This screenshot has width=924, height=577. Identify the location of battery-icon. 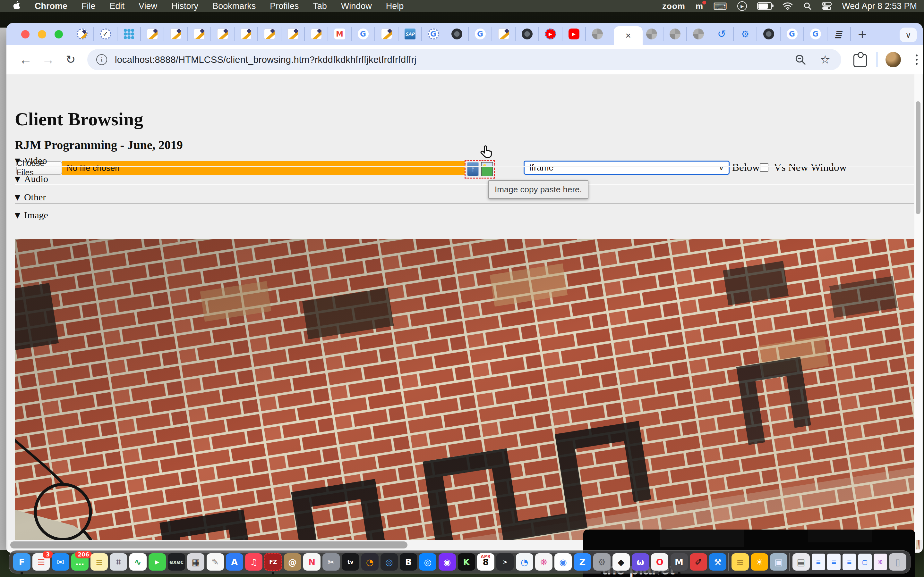
(764, 6).